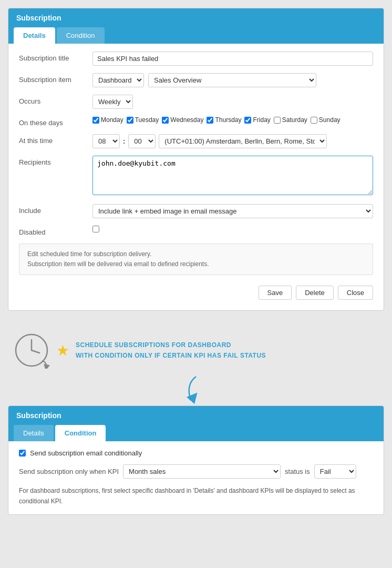 The width and height of the screenshot is (392, 568). What do you see at coordinates (56, 161) in the screenshot?
I see `label-recipients: Recipients` at bounding box center [56, 161].